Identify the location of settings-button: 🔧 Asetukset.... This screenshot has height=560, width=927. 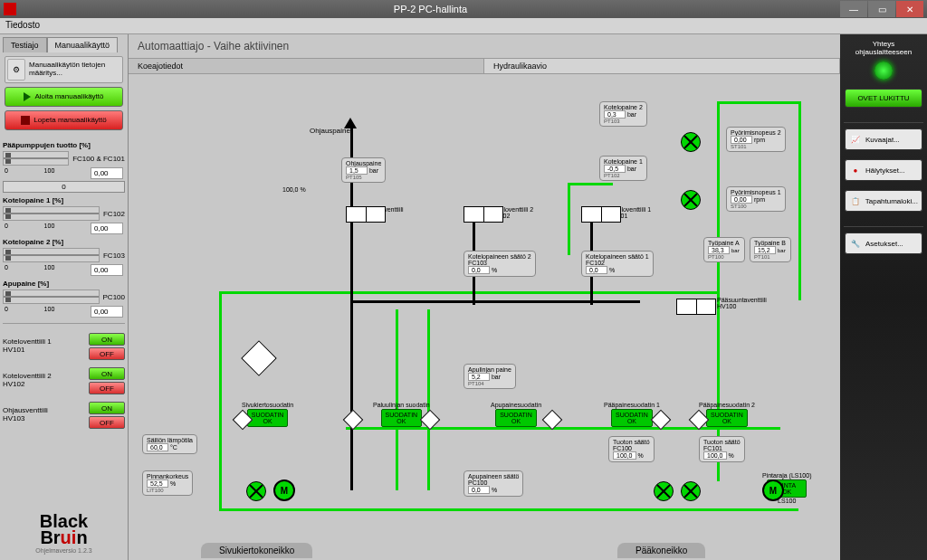
(884, 243).